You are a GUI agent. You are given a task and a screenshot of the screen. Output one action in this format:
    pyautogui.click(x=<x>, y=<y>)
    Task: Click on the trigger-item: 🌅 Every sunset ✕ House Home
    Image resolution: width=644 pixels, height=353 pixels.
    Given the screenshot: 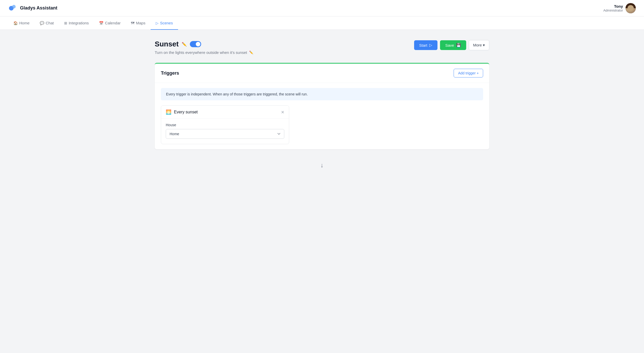 What is the action you would take?
    pyautogui.click(x=225, y=125)
    